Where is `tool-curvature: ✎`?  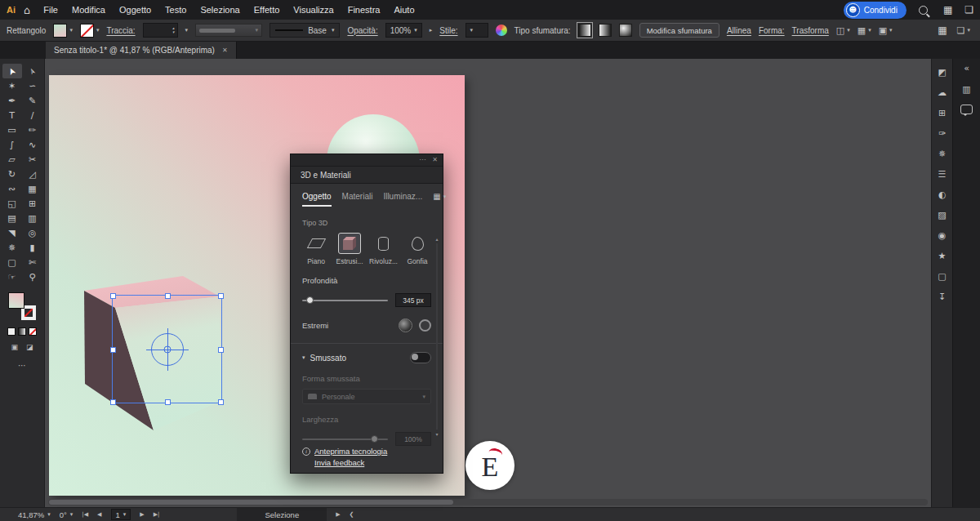
tool-curvature: ✎ is located at coordinates (33, 100).